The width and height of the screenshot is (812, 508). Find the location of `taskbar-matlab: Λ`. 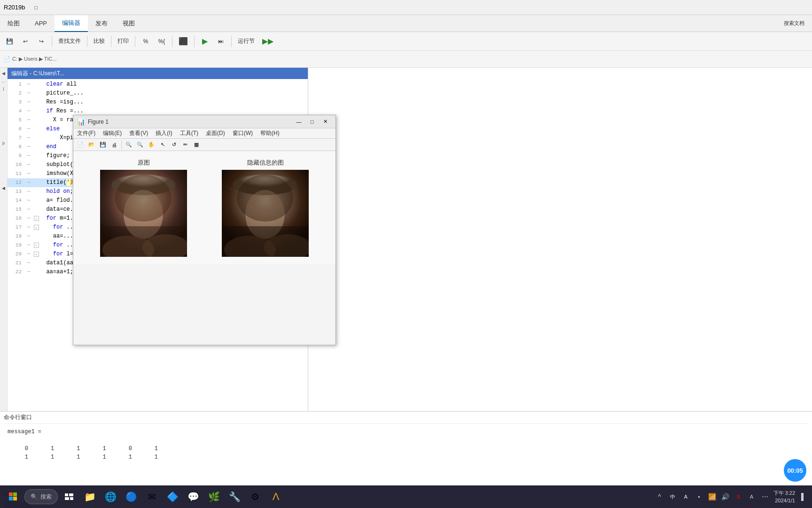

taskbar-matlab: Λ is located at coordinates (276, 497).